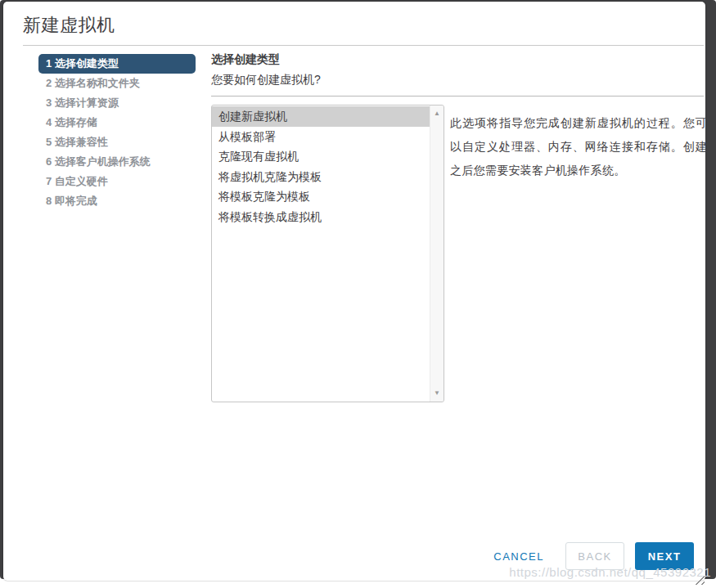 Image resolution: width=716 pixels, height=588 pixels. Describe the element at coordinates (117, 162) in the screenshot. I see `wizard-step: 6 选择客户机操作系统` at that location.